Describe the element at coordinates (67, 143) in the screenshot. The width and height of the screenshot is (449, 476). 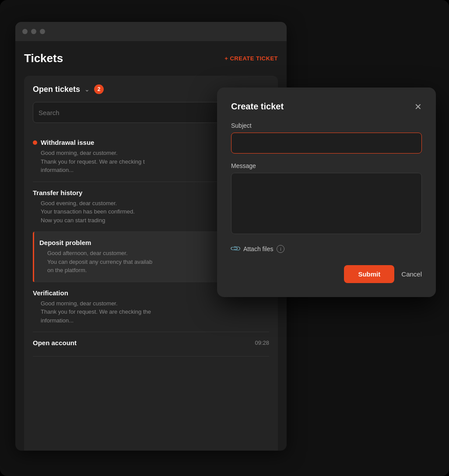
I see `ticket-title: Withdrawal issue` at that location.